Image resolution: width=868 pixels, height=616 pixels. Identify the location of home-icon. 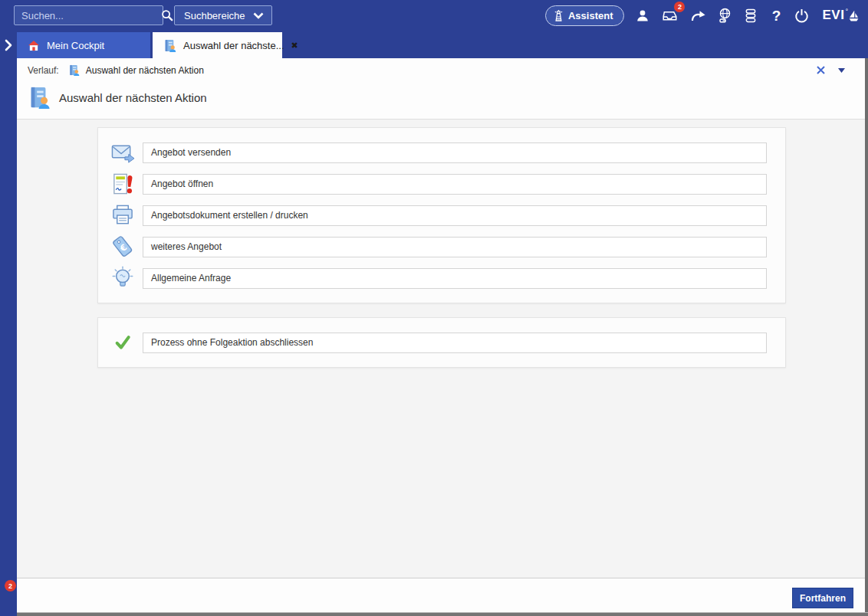
(34, 46).